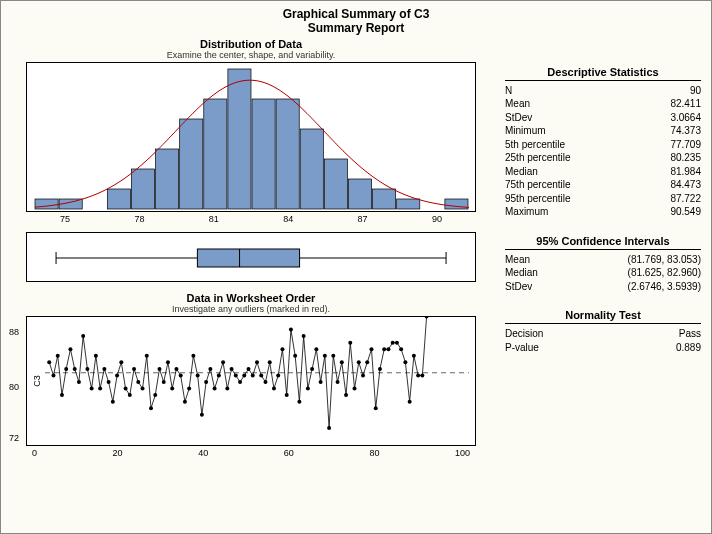 This screenshot has height=534, width=712. What do you see at coordinates (603, 199) in the screenshot?
I see `stat-p95: 95th percentile87.722` at bounding box center [603, 199].